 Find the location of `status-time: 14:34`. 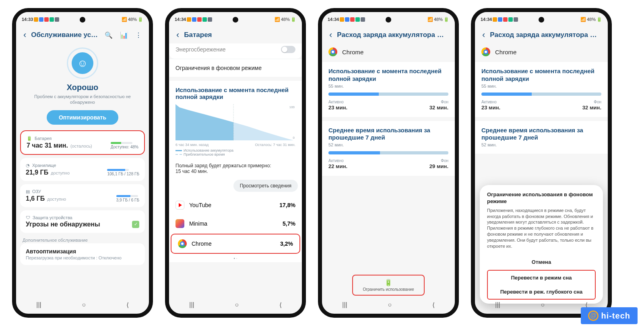

status-time: 14:34 is located at coordinates (180, 19).